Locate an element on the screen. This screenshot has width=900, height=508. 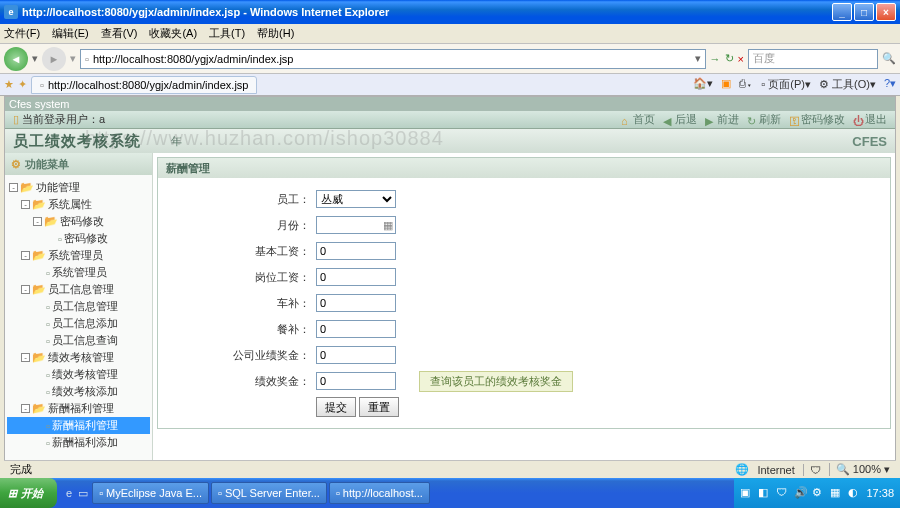
label-post-salary: 岗位工资： is located at coordinates (241, 278).